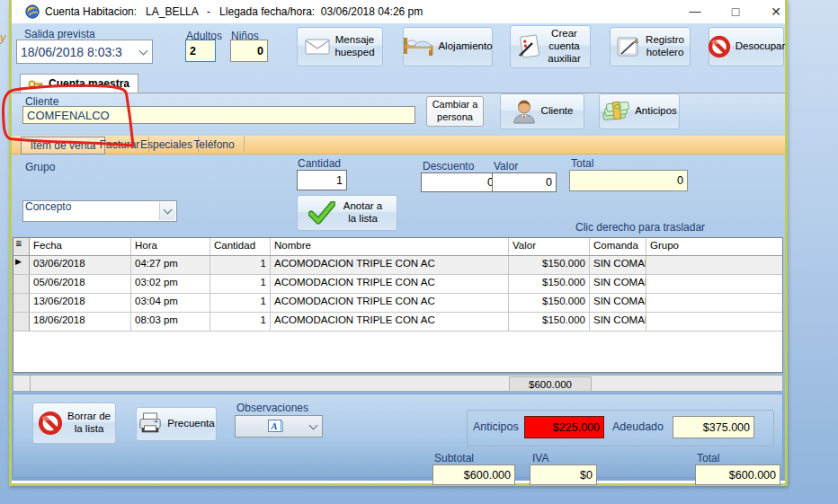 This screenshot has height=504, width=838. What do you see at coordinates (455, 111) in the screenshot?
I see `cambiar-a-persona-label: Cambiar a persona` at bounding box center [455, 111].